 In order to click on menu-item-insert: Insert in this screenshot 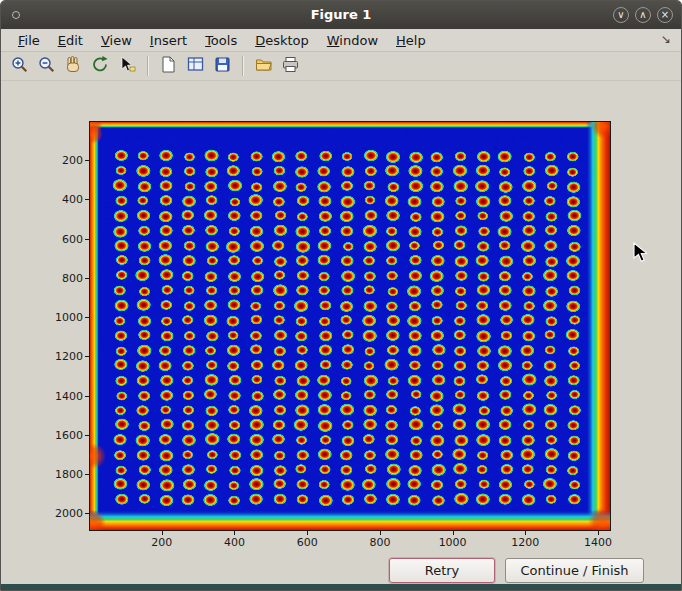, I will do `click(168, 40)`.